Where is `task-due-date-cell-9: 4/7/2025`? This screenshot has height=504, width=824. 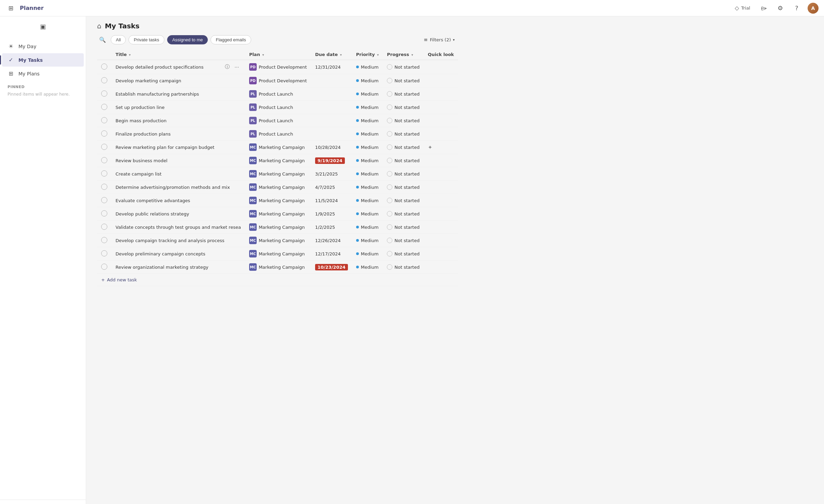
task-due-date-cell-9: 4/7/2025 is located at coordinates (332, 187).